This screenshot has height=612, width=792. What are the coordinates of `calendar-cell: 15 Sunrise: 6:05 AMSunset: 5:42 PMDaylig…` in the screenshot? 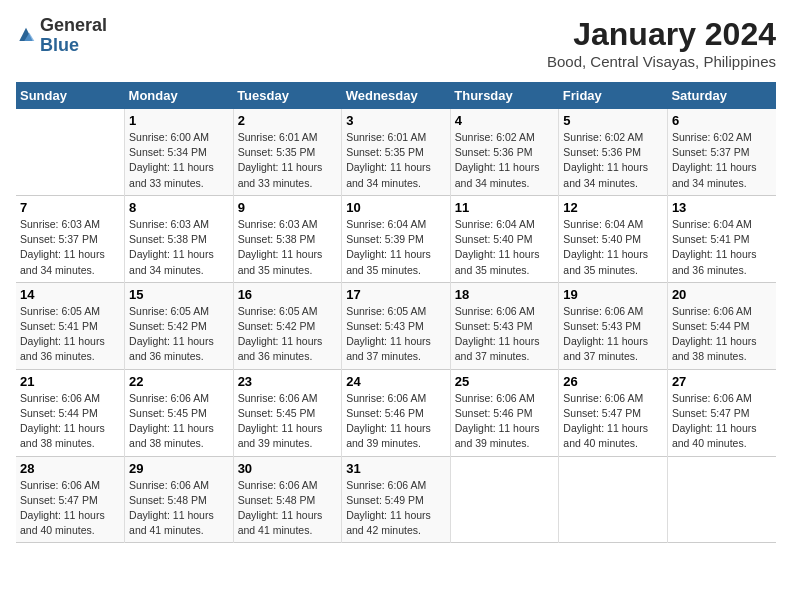 It's located at (180, 326).